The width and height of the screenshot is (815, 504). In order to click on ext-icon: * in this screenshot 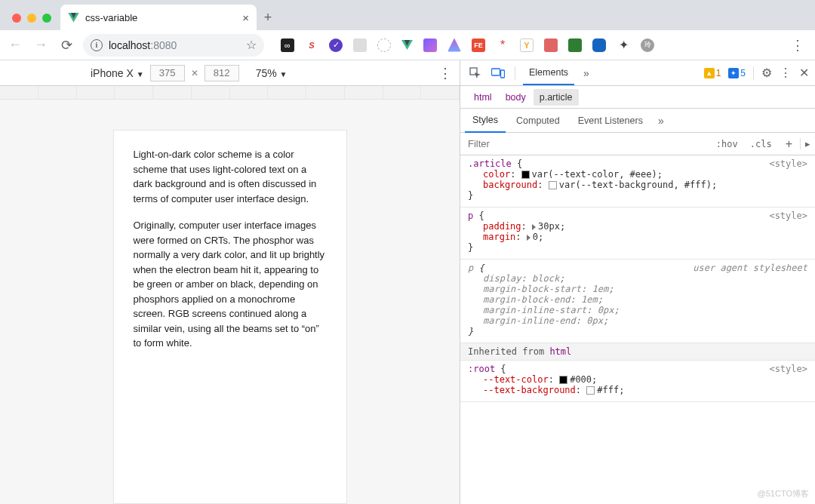, I will do `click(503, 45)`.